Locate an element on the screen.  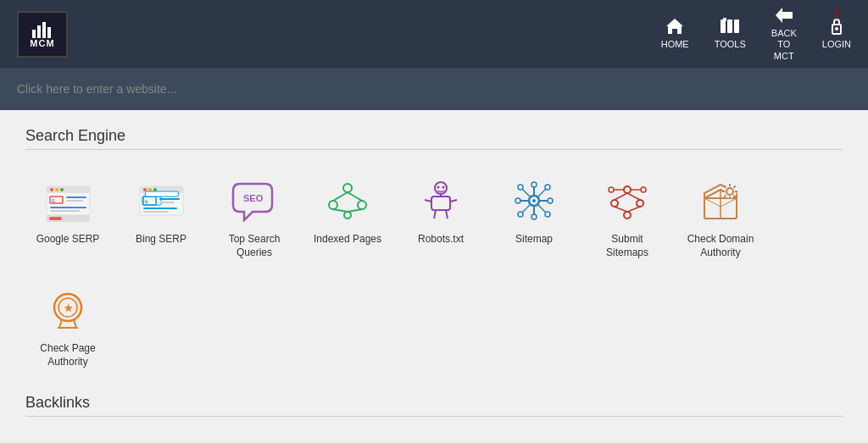
nav-login: Click here to log in or create an accoun… is located at coordinates (837, 34).